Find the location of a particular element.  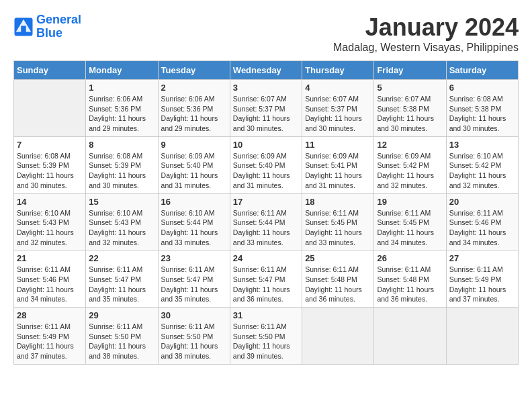

day-number: 16 is located at coordinates (194, 201).